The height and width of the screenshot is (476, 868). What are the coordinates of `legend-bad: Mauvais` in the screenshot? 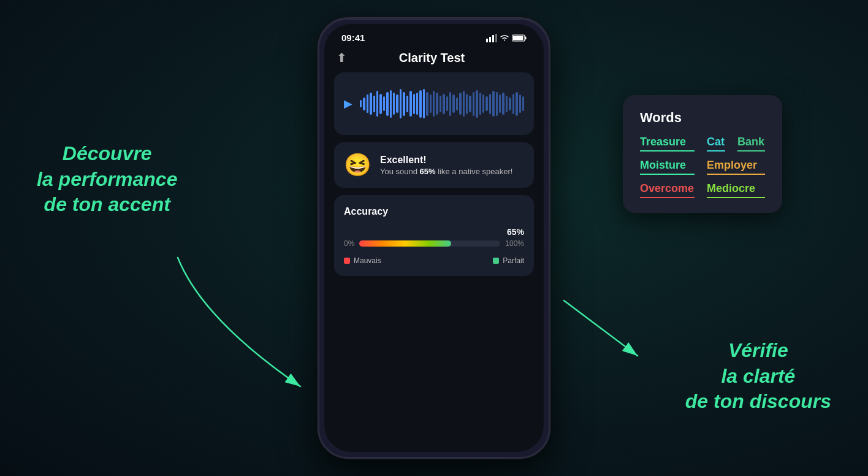 It's located at (363, 261).